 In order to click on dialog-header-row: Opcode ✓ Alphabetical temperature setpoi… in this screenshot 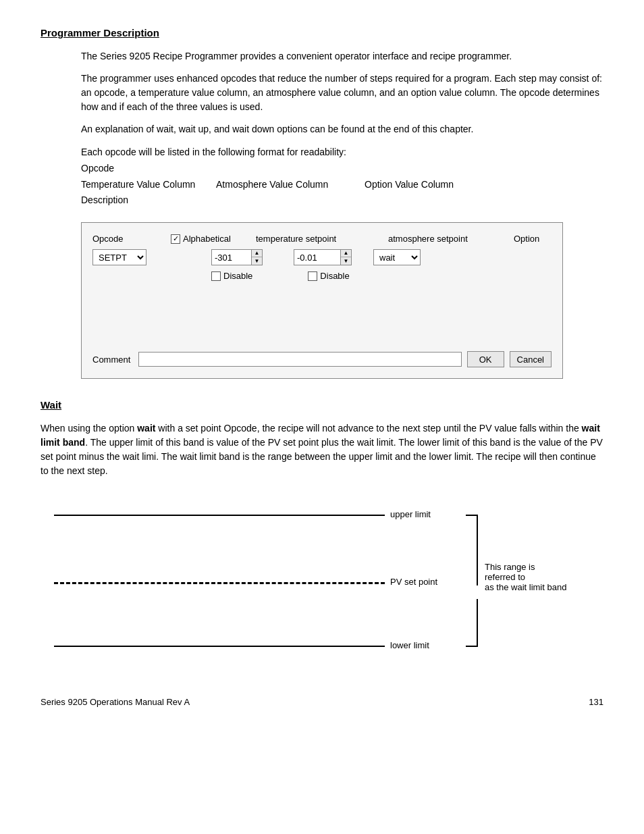, I will do `click(322, 239)`.